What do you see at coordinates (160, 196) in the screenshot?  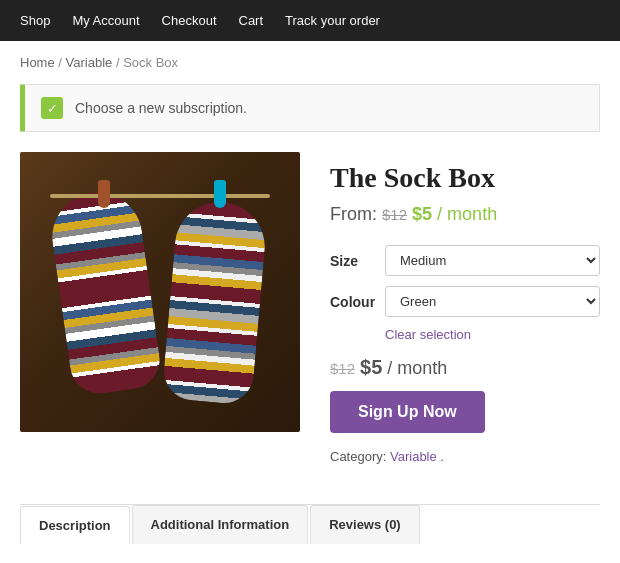 I see `rope` at bounding box center [160, 196].